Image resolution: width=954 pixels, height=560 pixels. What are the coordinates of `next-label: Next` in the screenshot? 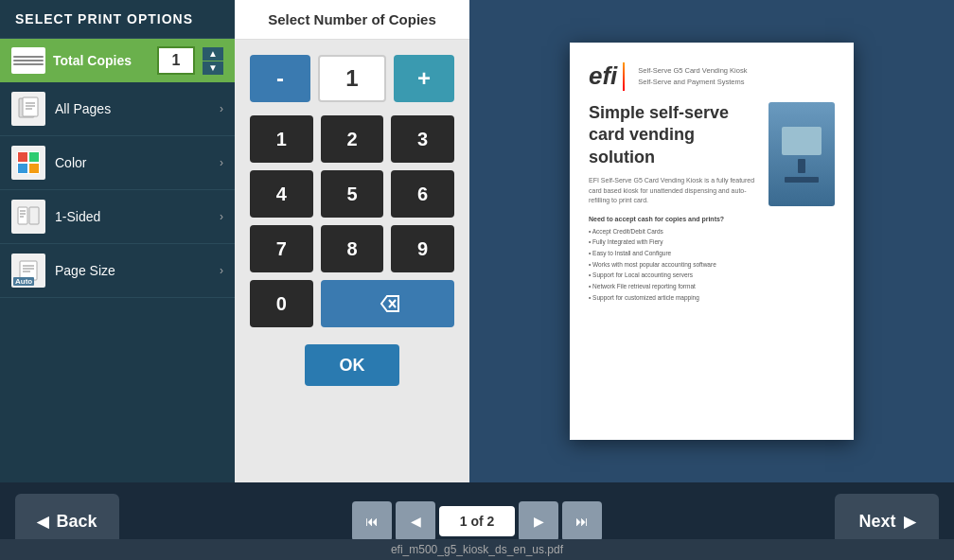 It's located at (876, 522).